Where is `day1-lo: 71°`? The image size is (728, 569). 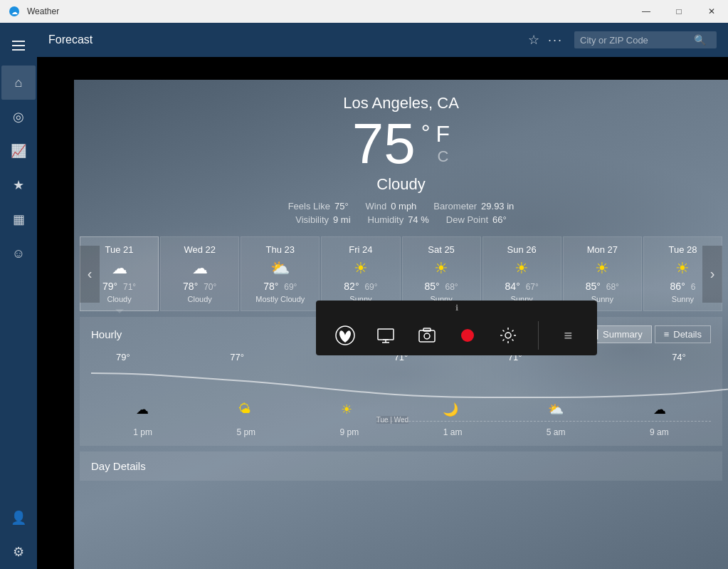
day1-lo: 71° is located at coordinates (130, 287).